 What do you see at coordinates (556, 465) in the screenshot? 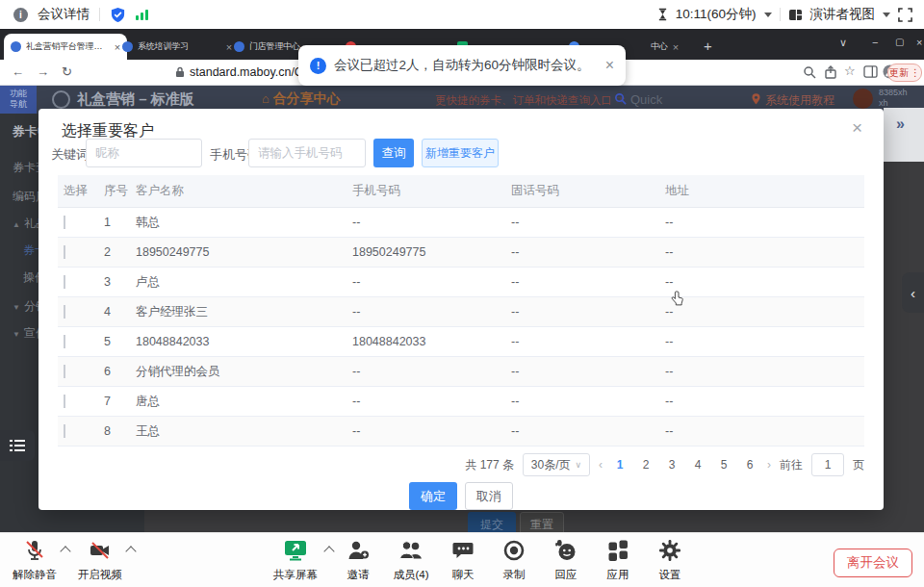
I see `page-size-select: 30条/页∨` at bounding box center [556, 465].